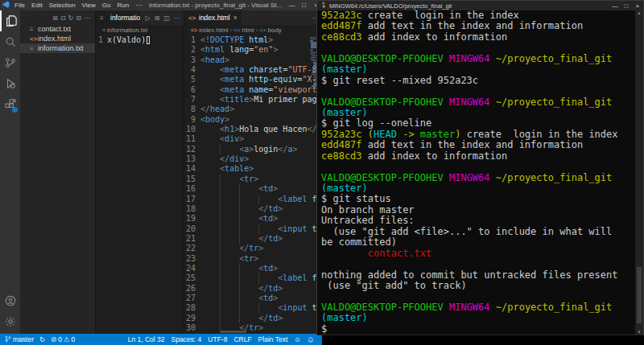  Describe the element at coordinates (639, 172) in the screenshot. I see `terminal-scrollbar: ▲ ▼` at that location.